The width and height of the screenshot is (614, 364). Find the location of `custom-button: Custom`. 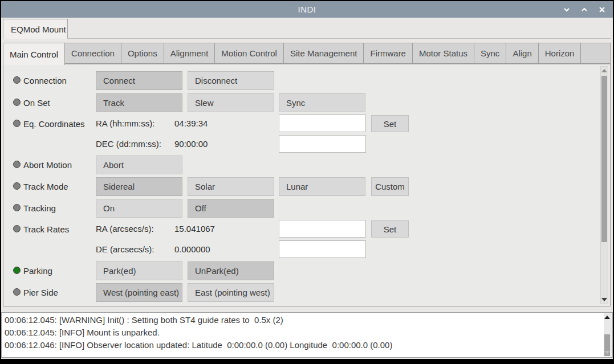

custom-button: Custom is located at coordinates (390, 187).